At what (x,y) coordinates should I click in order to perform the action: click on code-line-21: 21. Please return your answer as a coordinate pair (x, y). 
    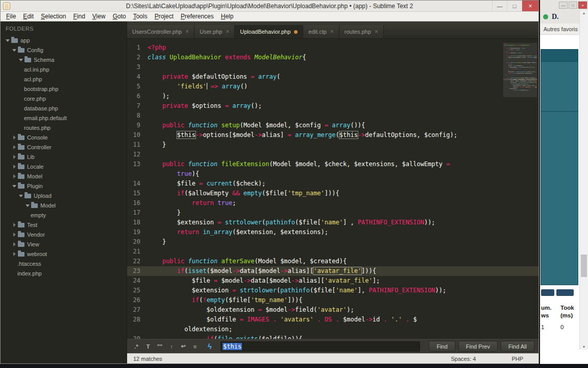
    Looking at the image, I should click on (333, 251).